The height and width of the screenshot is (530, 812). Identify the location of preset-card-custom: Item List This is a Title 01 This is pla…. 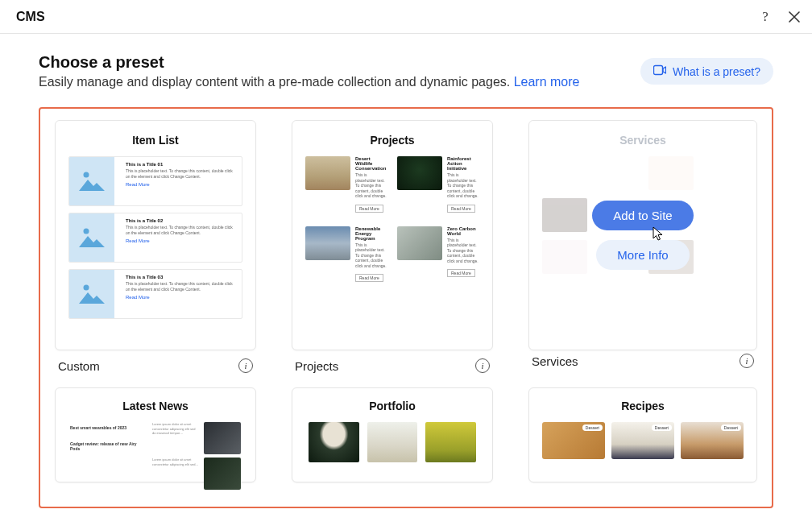
(155, 235).